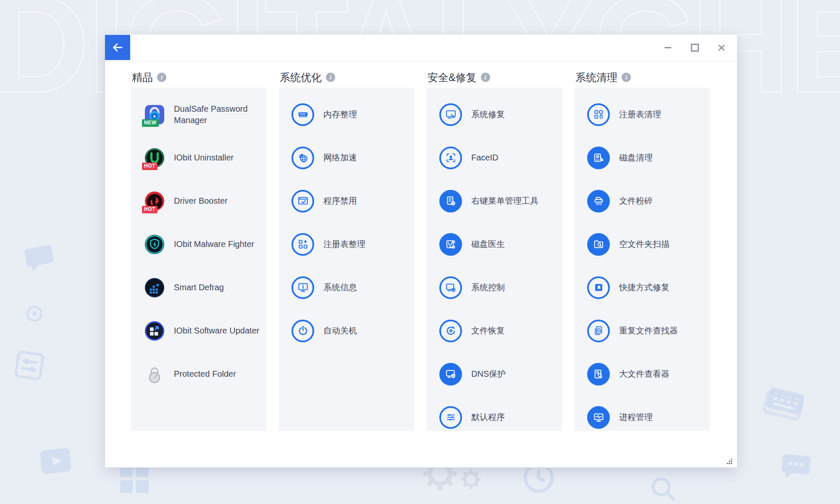 The image size is (840, 504). What do you see at coordinates (346, 249) in the screenshot?
I see `column-2: 系统优化 i 内存整理 网络加速 程序禁用 注册表整理 系统信息 自动关机` at bounding box center [346, 249].